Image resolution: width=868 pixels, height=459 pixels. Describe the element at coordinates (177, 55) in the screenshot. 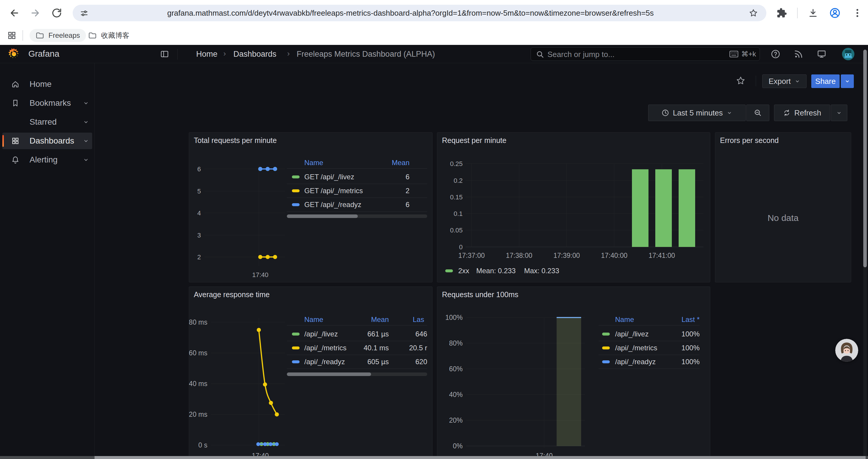

I see `header-divider` at that location.